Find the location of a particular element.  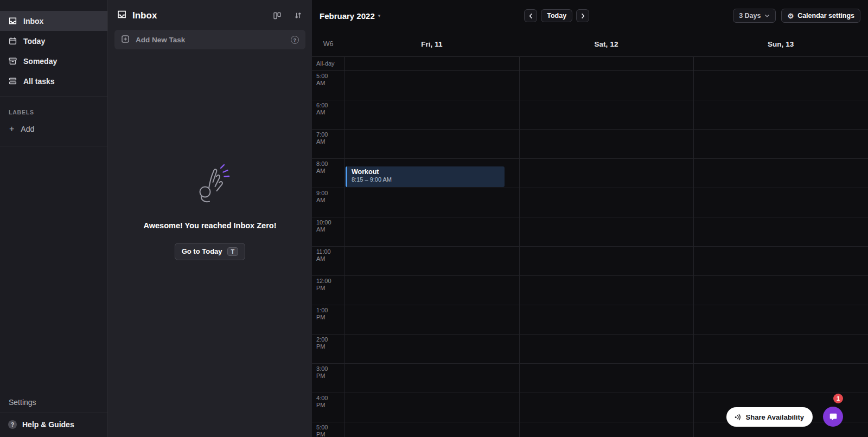

broadcast-icon is located at coordinates (738, 417).